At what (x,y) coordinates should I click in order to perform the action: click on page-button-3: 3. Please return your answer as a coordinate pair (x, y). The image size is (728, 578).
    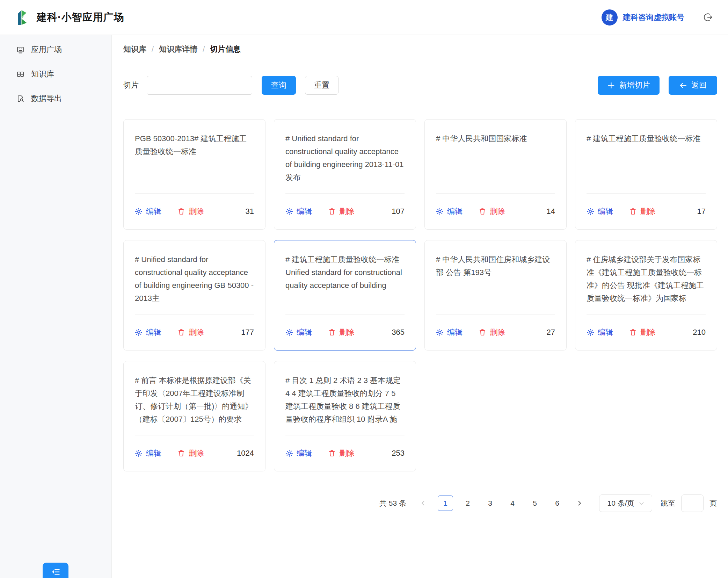
    Looking at the image, I should click on (490, 503).